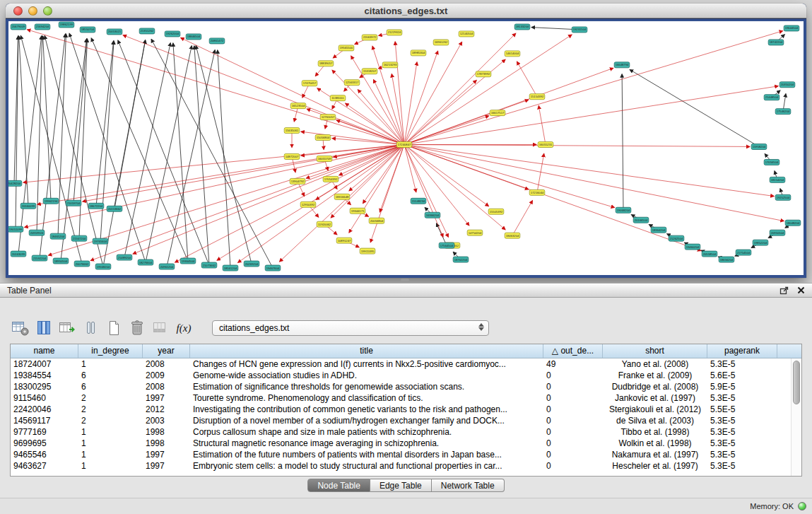 This screenshot has height=514, width=812. What do you see at coordinates (367, 443) in the screenshot?
I see `cell-title: Structural magnetic resonance image aver…` at bounding box center [367, 443].